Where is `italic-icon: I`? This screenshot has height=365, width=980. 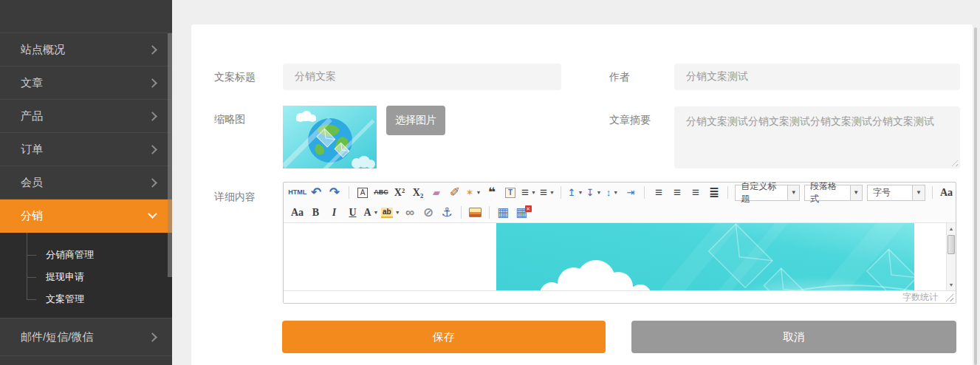 italic-icon: I is located at coordinates (334, 213).